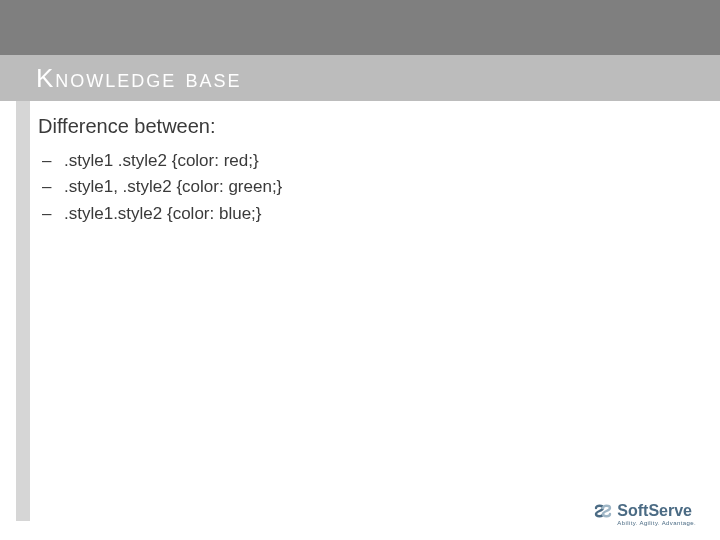  Describe the element at coordinates (360, 28) in the screenshot. I see `top-dark-band` at that location.